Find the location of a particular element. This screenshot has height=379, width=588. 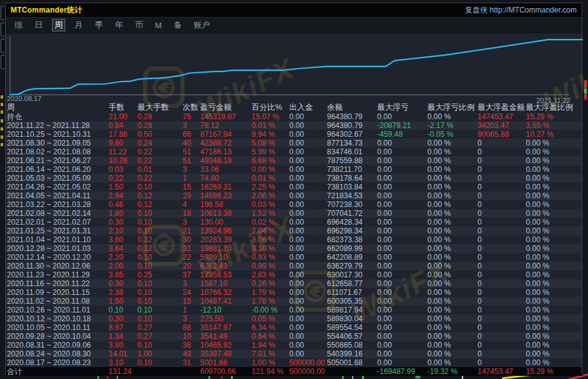

cell: 2020.10.26 ~ 2020.11.01 is located at coordinates (58, 310).